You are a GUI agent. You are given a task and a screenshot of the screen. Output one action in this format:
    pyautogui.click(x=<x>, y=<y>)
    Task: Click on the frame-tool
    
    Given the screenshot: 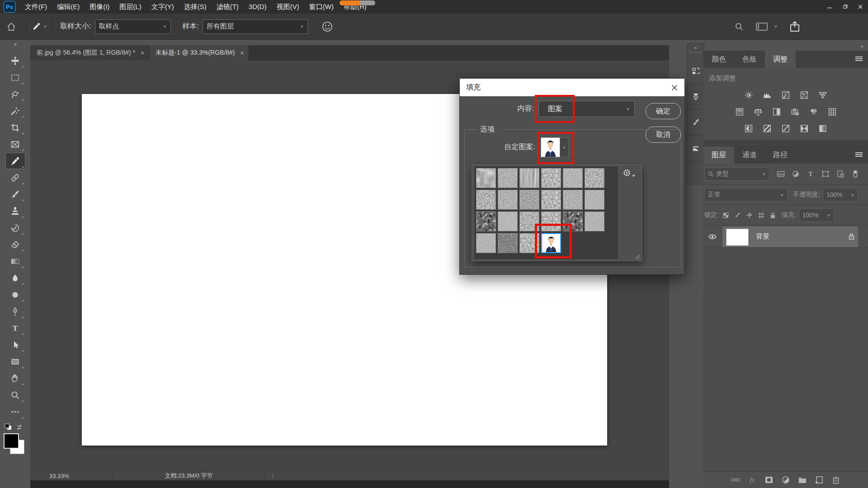 What is the action you would take?
    pyautogui.click(x=15, y=144)
    